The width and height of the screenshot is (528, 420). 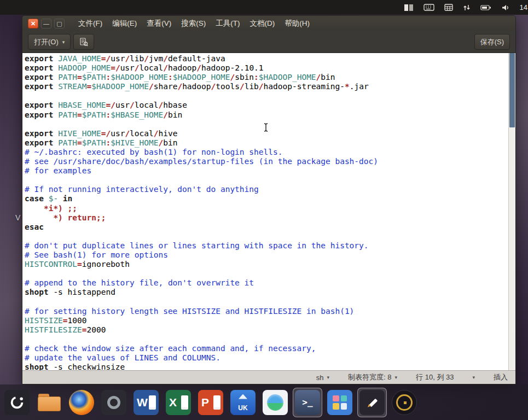 I want to click on folder-icon, so click(x=49, y=402).